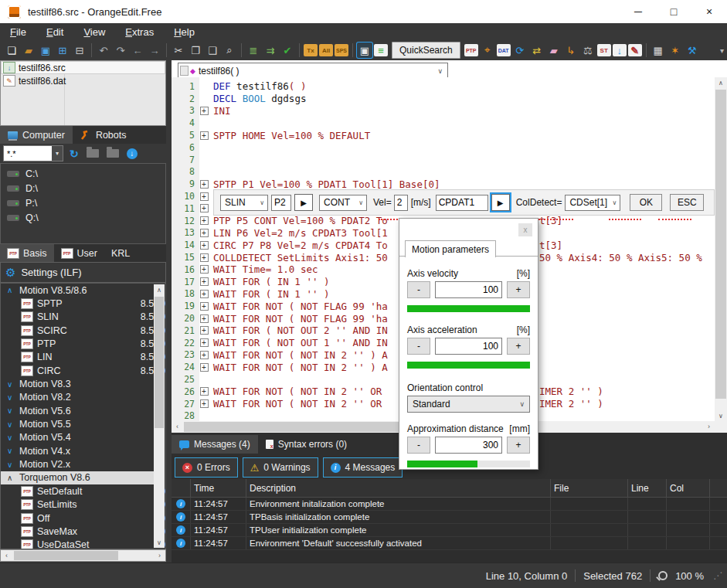 The image size is (727, 588). Describe the element at coordinates (462, 202) in the screenshot. I see `motion-dataset-input` at that location.